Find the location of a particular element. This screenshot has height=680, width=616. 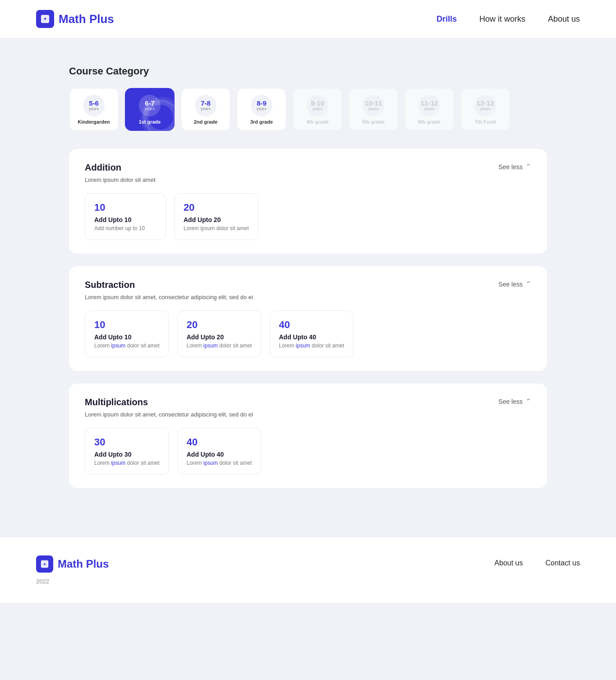

drill-header: Addition See less ⌃ is located at coordinates (308, 168).